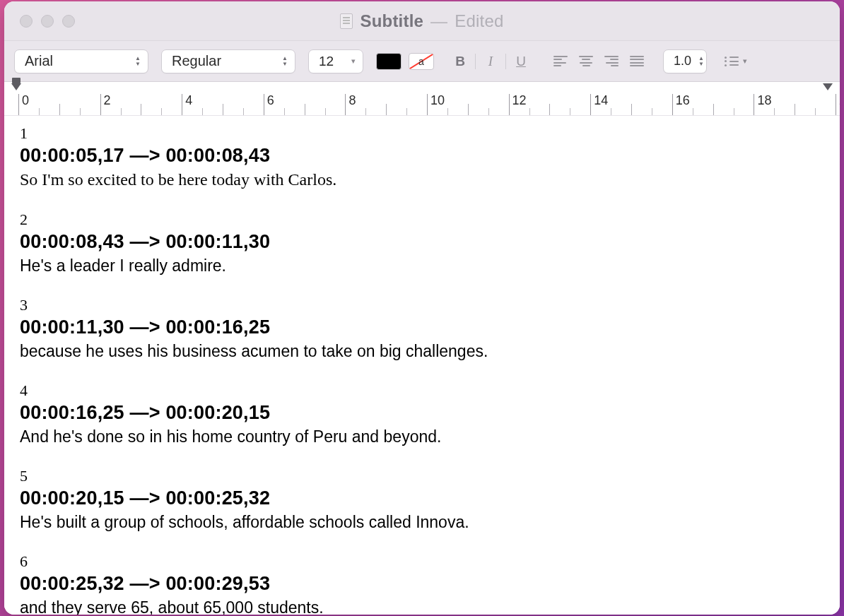 This screenshot has height=616, width=844. Describe the element at coordinates (228, 61) in the screenshot. I see `font-style-select: Regular ▲▼` at that location.